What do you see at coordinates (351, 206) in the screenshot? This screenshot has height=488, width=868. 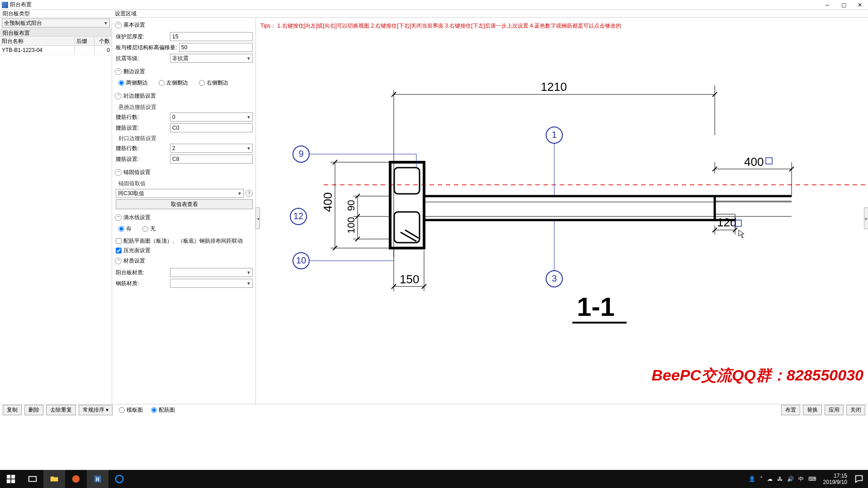 I see `dim-90: 90` at bounding box center [351, 206].